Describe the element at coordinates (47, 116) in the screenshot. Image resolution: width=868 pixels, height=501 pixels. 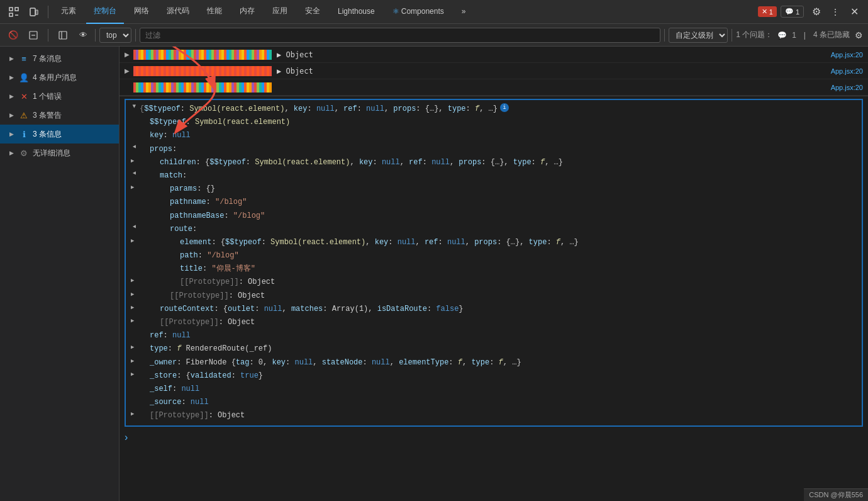
I see `sidebar-label-warnings: 3 条警告` at that location.